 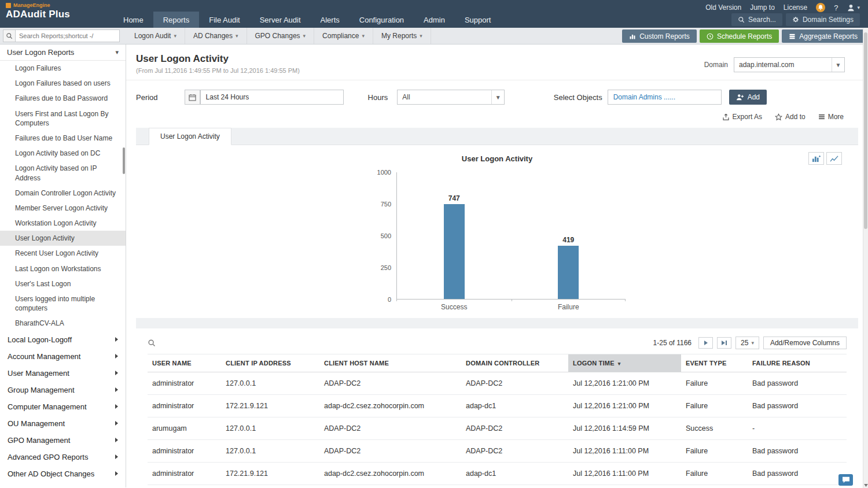 I want to click on sidebar-item-logon-activity-based-on-ip-address: Logon Activity based on IP Address, so click(x=62, y=173).